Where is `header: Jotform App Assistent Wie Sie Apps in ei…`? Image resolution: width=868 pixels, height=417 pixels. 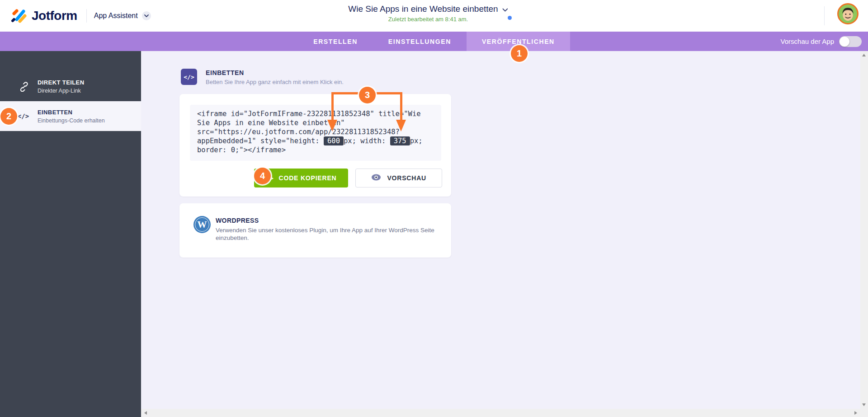
header: Jotform App Assistent Wie Sie Apps in ei… is located at coordinates (434, 16).